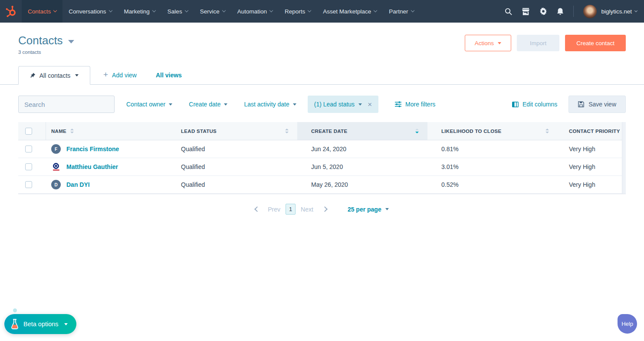 The width and height of the screenshot is (644, 341). Describe the element at coordinates (370, 104) in the screenshot. I see `remove-filter-icon: ×` at that location.